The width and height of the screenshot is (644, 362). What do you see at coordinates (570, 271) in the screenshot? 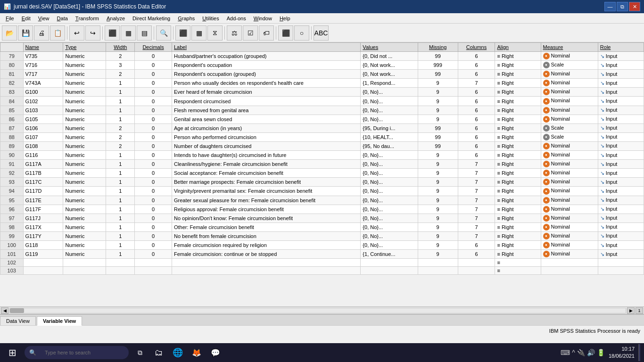
I see `cell-measure` at bounding box center [570, 271].